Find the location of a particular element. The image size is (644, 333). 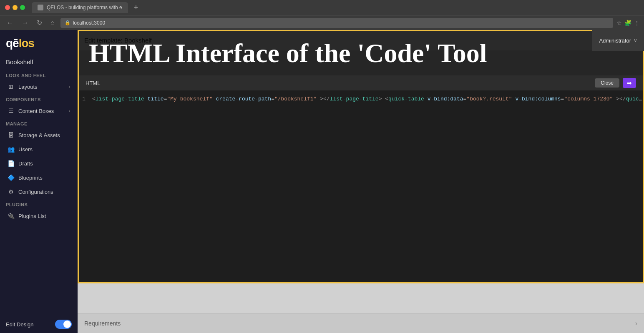

layouts-label: Layouts is located at coordinates (42, 87).